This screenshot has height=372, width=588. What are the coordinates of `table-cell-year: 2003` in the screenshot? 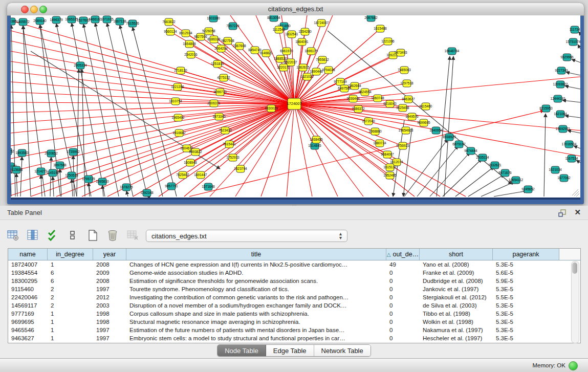 It's located at (110, 305).